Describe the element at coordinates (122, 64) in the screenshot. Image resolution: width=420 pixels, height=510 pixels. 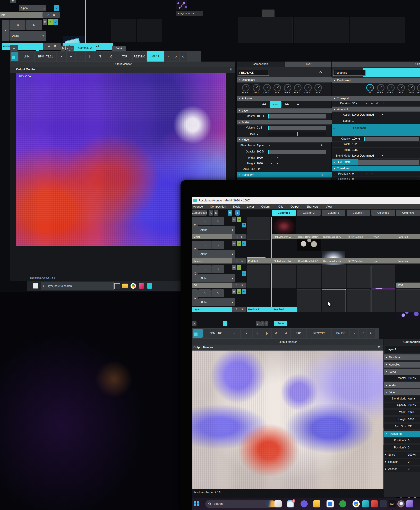
I see `output-monitor-tab: Output Monitor` at that location.